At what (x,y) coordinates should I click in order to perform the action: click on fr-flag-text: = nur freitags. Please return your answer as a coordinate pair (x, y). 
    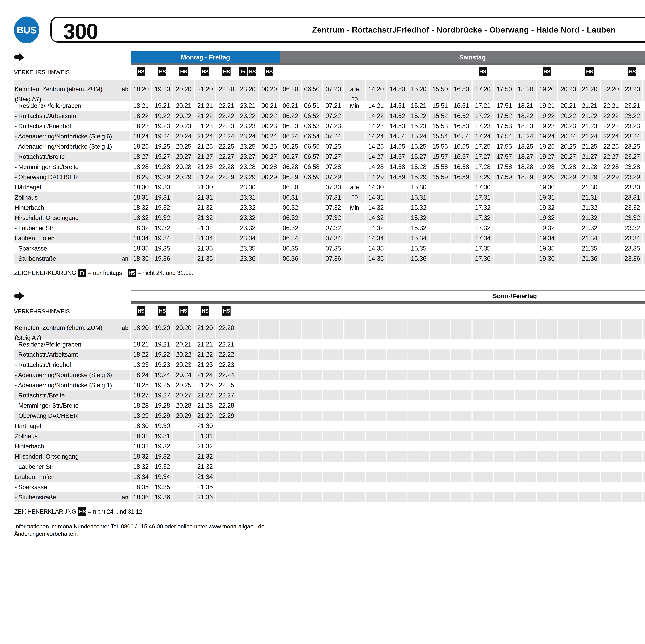
    Looking at the image, I should click on (105, 273).